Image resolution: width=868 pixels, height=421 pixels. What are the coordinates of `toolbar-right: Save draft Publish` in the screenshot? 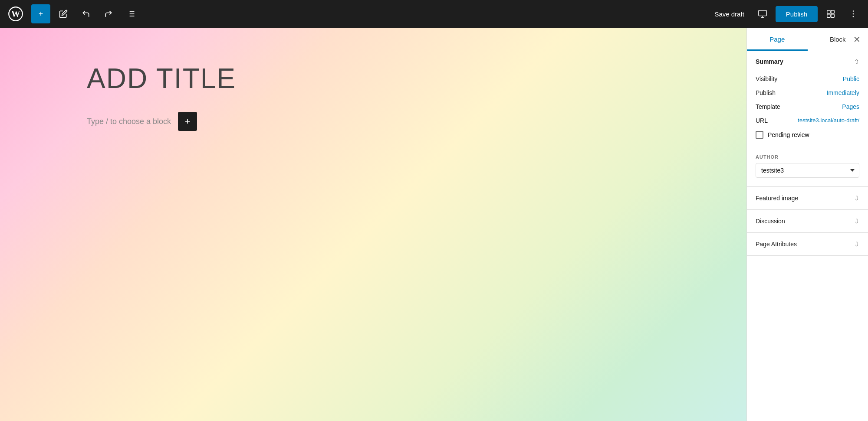 It's located at (786, 14).